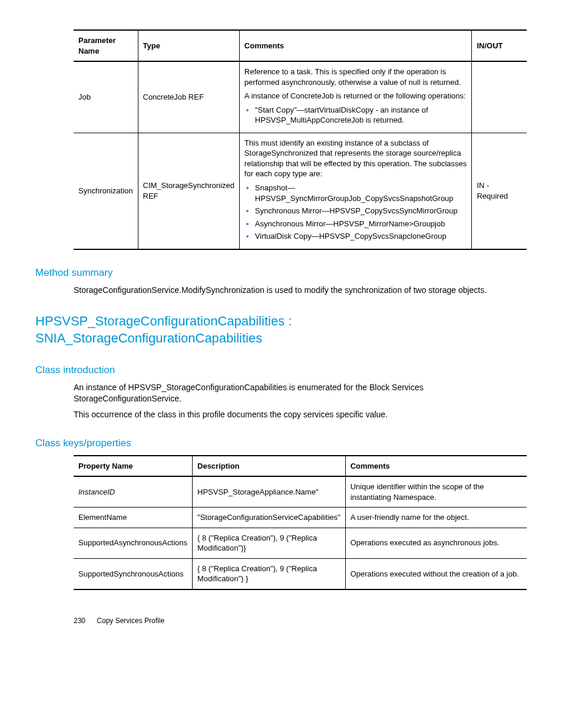 The image size is (562, 728). I want to click on cell-comments: Operations executed as asynchronous jobs…, so click(436, 543).